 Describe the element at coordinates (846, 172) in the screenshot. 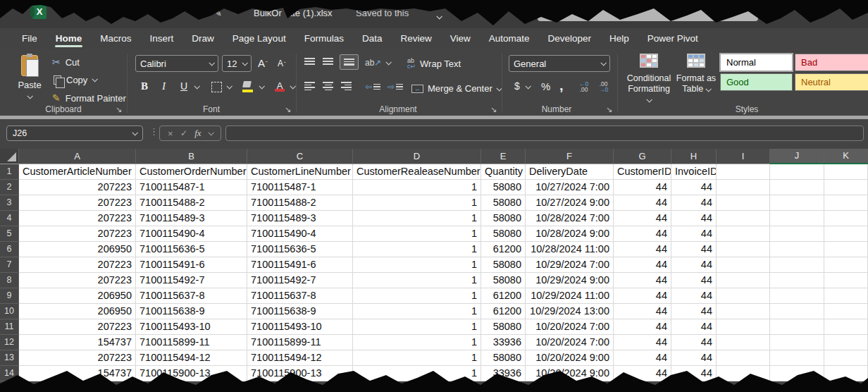

I see `cell-K1` at that location.